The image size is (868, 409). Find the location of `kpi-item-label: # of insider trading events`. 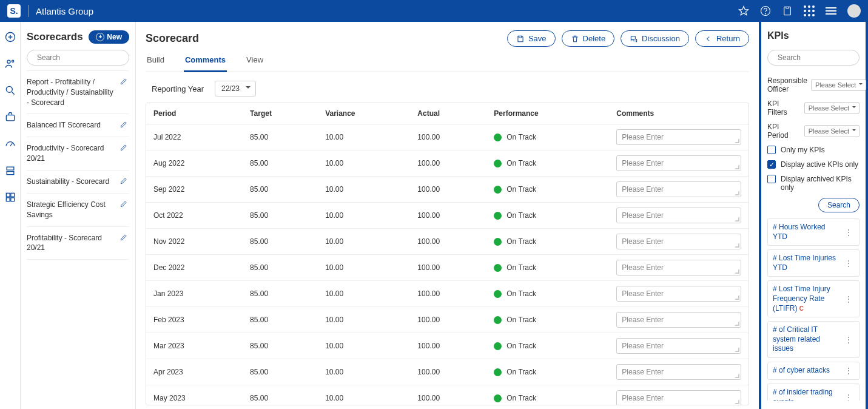

kpi-item-label: # of insider trading events is located at coordinates (807, 394).